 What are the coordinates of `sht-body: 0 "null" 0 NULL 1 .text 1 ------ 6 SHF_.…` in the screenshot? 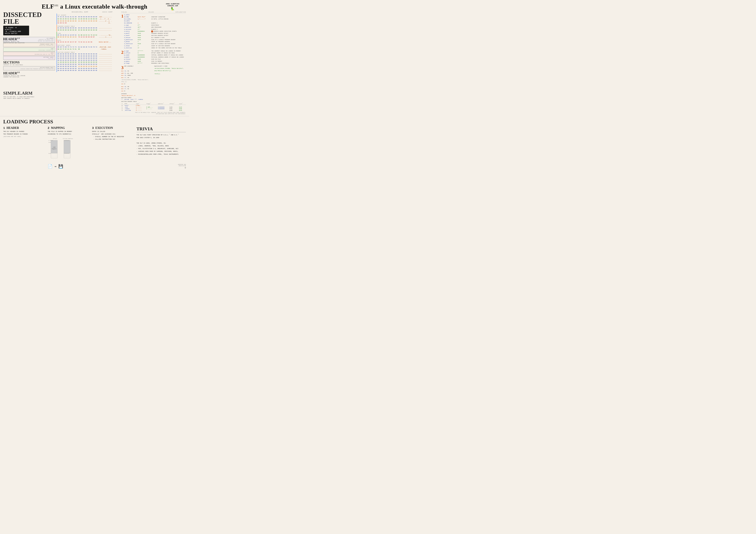 It's located at (153, 108).